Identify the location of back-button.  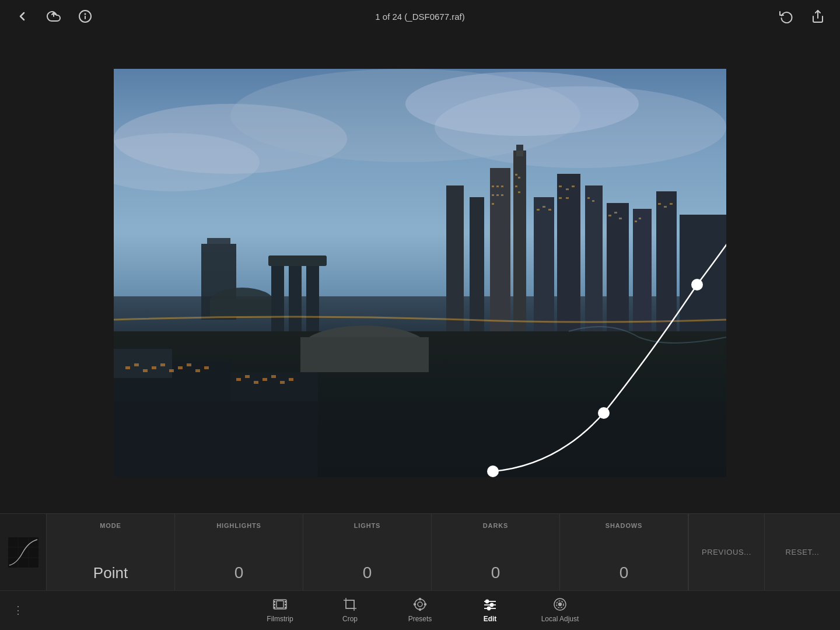
(22, 16).